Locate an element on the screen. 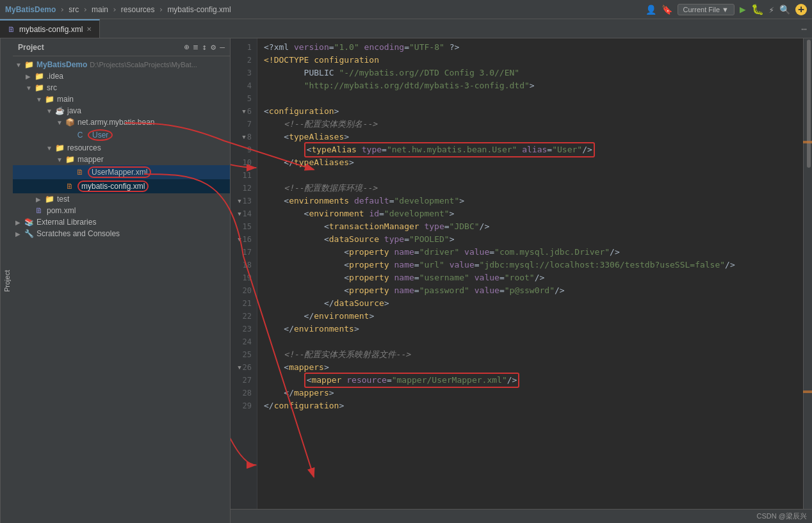  xml-icon-pom: 🗎 is located at coordinates (39, 211).